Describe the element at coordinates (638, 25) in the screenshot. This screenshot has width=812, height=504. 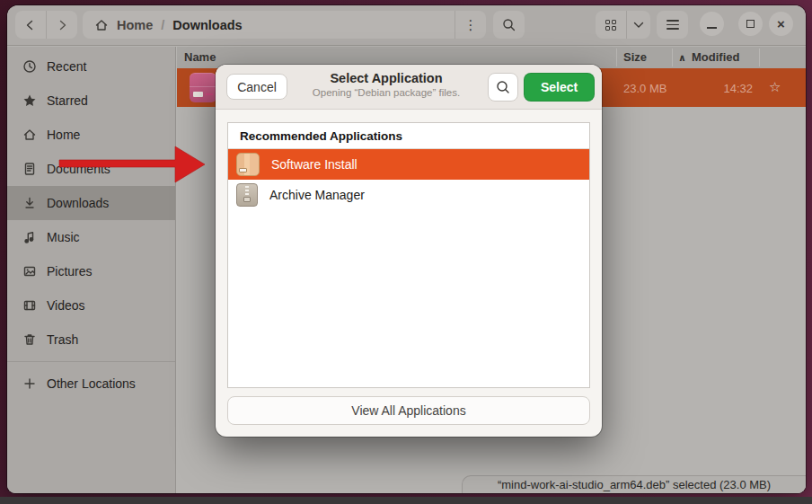
I see `view-options-button` at that location.